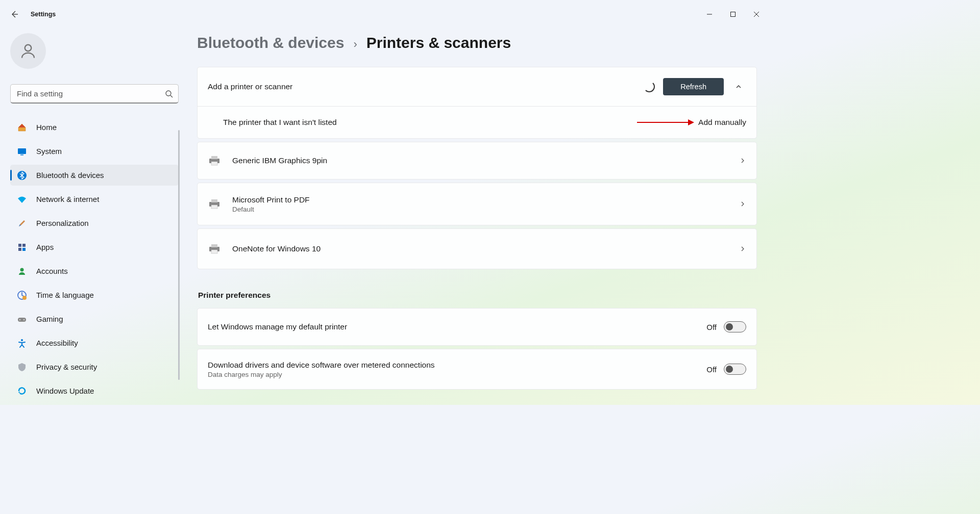 This screenshot has height=514, width=980. Describe the element at coordinates (94, 94) in the screenshot. I see `search-input` at that location.